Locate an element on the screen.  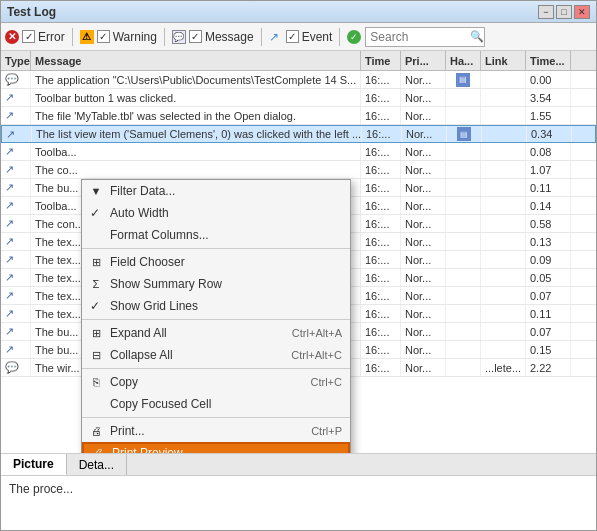
error-checkbox: ✓ is located at coordinates (28, 36).